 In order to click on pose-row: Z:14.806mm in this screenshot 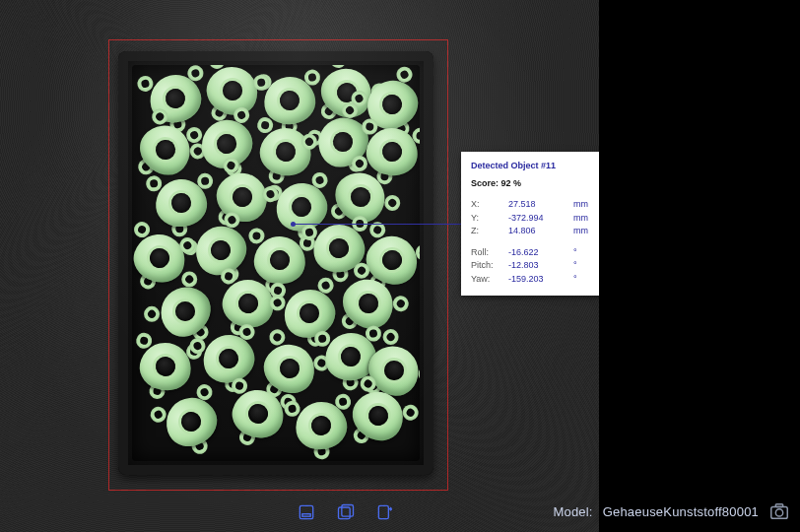, I will do `click(536, 232)`.